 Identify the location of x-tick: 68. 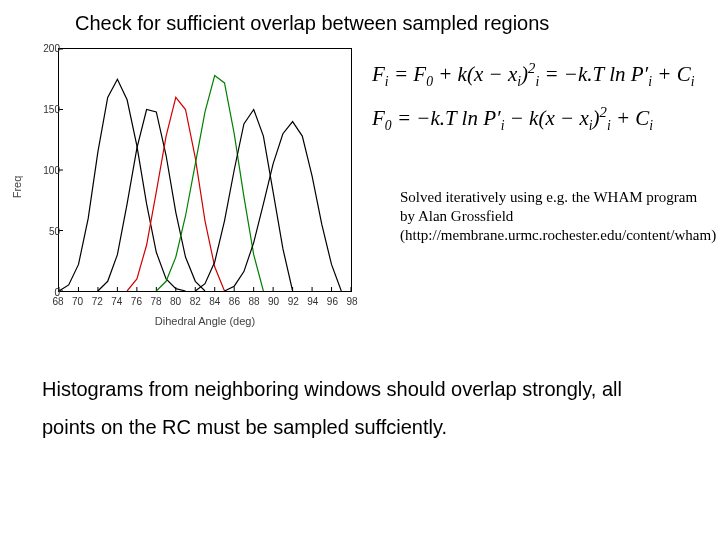
(58, 302).